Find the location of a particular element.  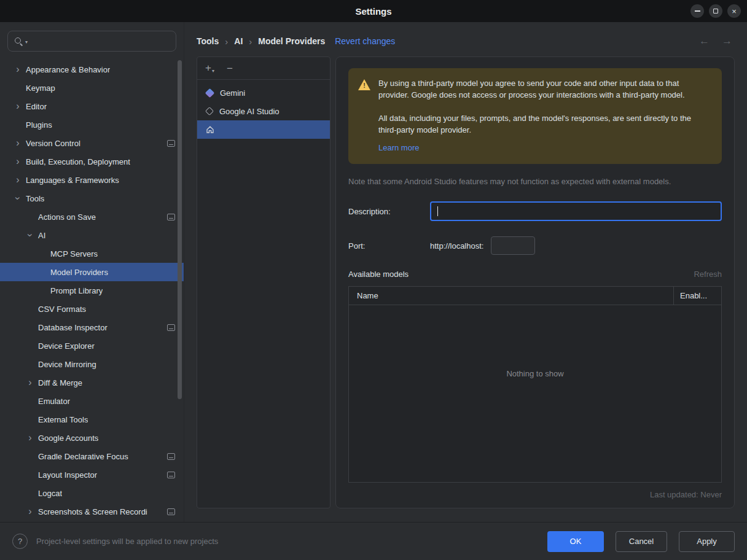

sidebar-scrollbar is located at coordinates (179, 230).